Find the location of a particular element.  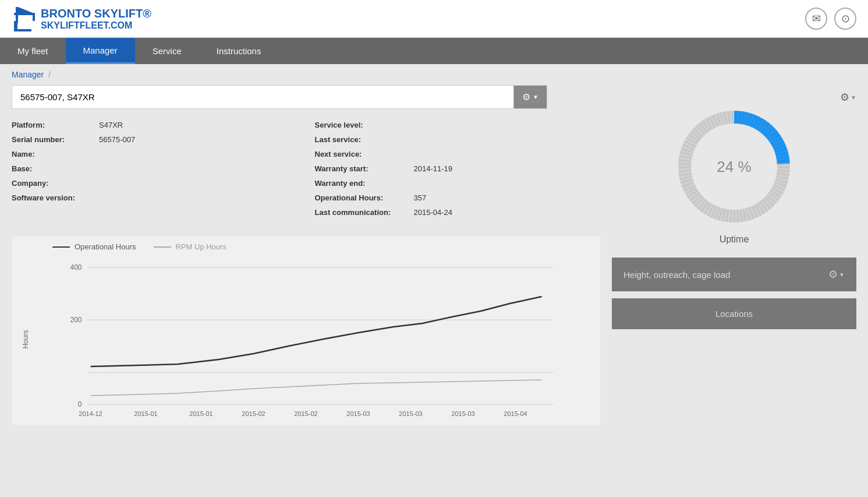

last-service-label: Last service: is located at coordinates (362, 140).